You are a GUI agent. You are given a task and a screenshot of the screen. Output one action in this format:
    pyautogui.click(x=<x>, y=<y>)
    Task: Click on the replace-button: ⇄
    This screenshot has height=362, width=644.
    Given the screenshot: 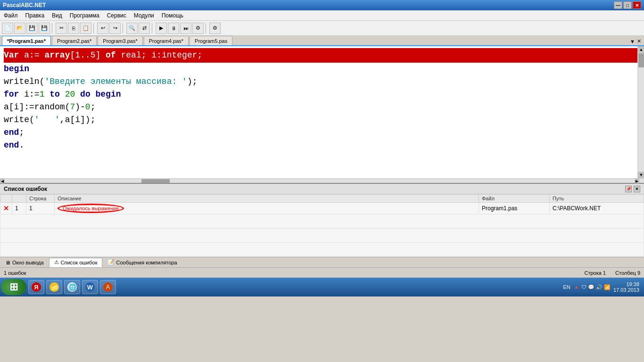 What is the action you would take?
    pyautogui.click(x=144, y=28)
    